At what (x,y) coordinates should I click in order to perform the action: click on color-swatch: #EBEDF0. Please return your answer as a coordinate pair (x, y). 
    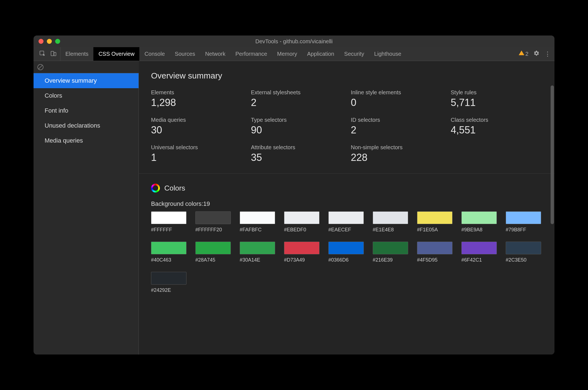
    Looking at the image, I should click on (302, 222).